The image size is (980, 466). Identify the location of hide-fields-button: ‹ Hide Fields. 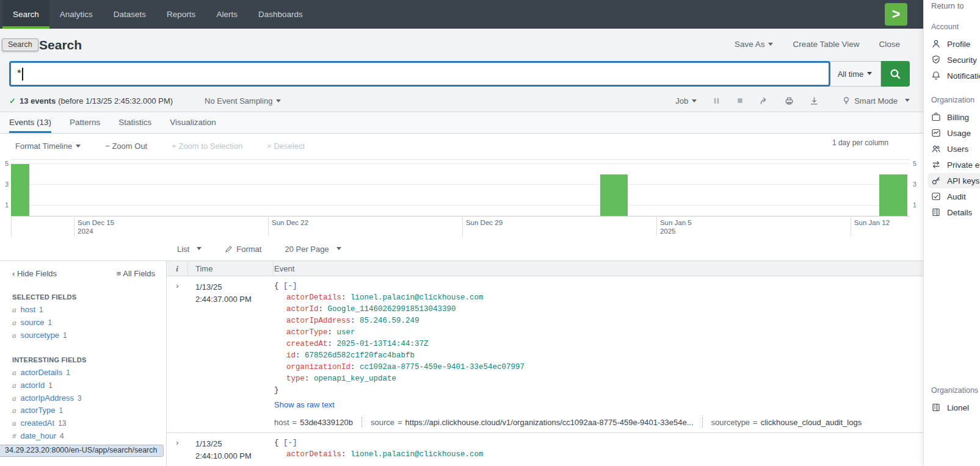
(34, 273).